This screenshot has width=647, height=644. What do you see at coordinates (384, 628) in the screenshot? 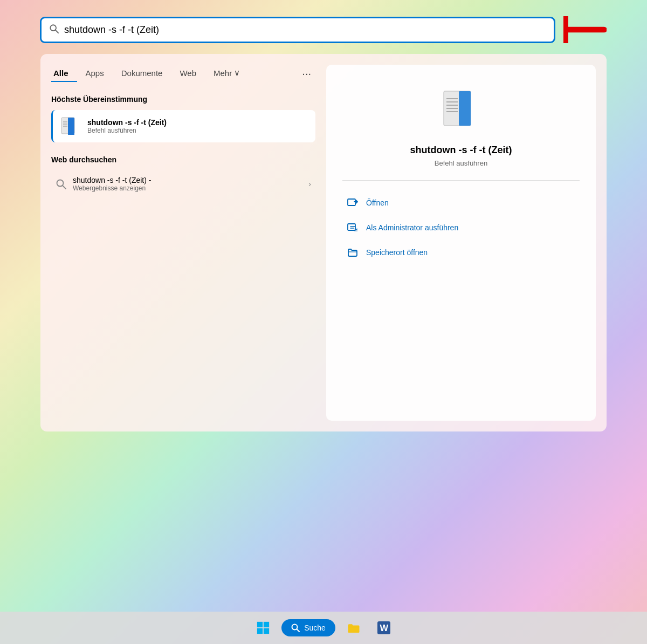
I see `svg-text: W` at bounding box center [384, 628].